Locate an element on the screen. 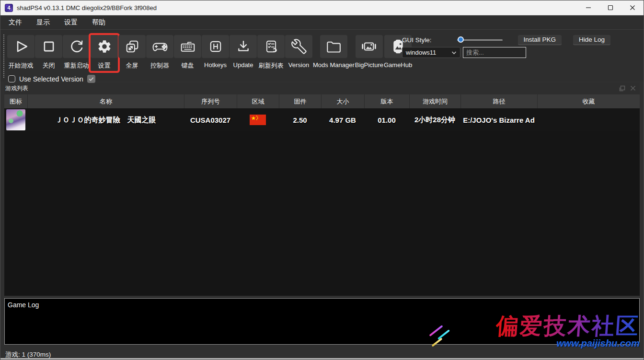  game-playtime: 2小时28分钟 is located at coordinates (435, 120).